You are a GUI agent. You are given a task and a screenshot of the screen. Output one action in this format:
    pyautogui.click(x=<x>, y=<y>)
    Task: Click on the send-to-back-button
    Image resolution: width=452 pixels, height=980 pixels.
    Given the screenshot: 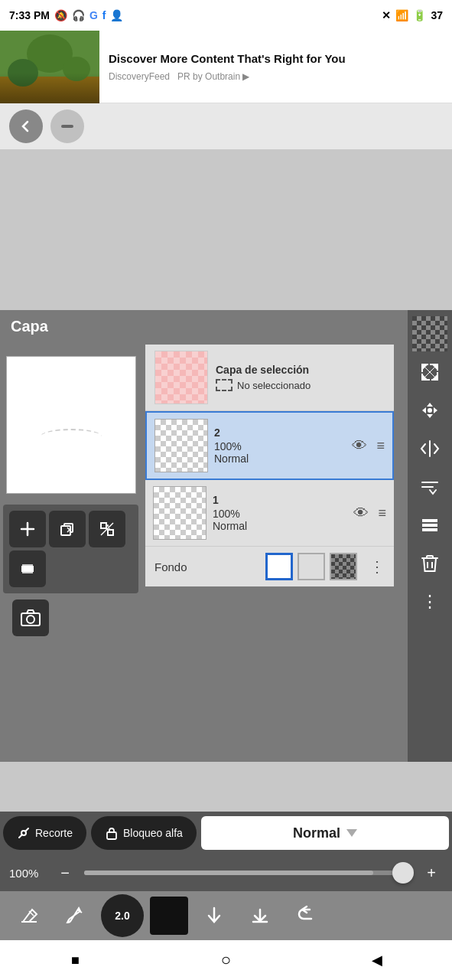 What is the action you would take?
    pyautogui.click(x=260, y=916)
    